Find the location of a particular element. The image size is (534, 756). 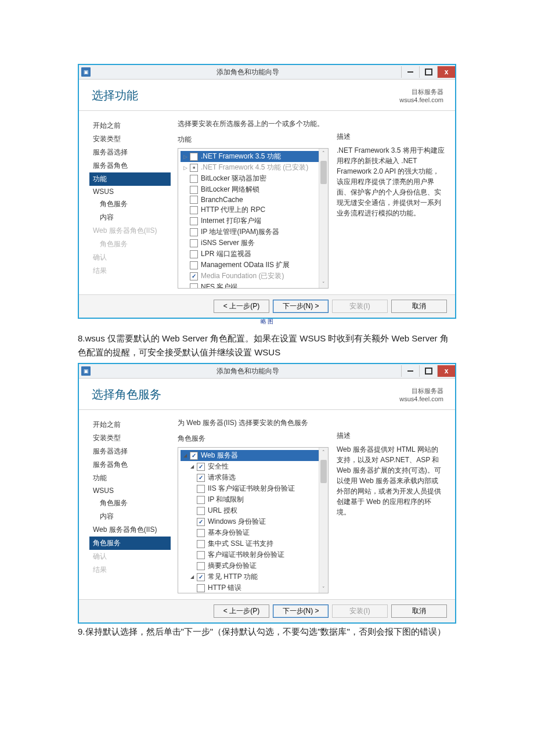

role-item: IIS 客户端证书映射身份验证 is located at coordinates (253, 489).